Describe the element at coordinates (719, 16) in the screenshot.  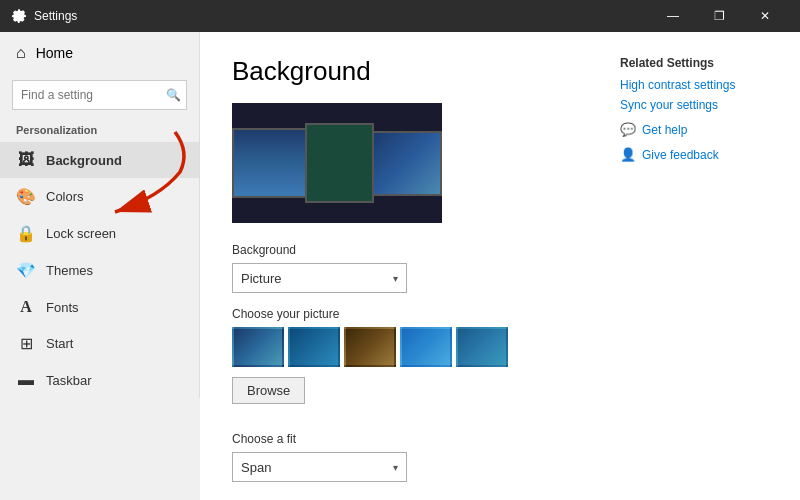
I see `titlebar-controls: — ❐ ✕` at that location.